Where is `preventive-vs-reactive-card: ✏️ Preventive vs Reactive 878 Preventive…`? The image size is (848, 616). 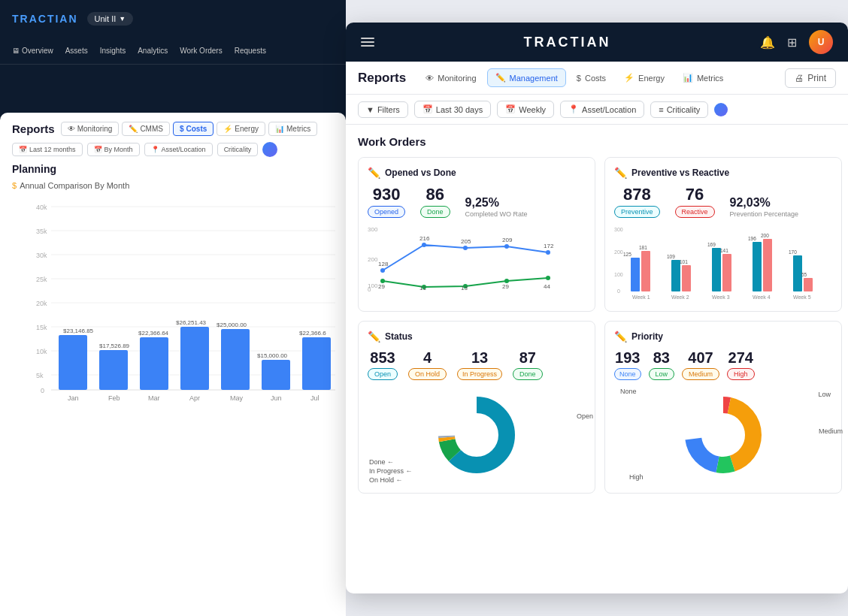
preventive-vs-reactive-card: ✏️ Preventive vs Reactive 878 Preventive… is located at coordinates (723, 234).